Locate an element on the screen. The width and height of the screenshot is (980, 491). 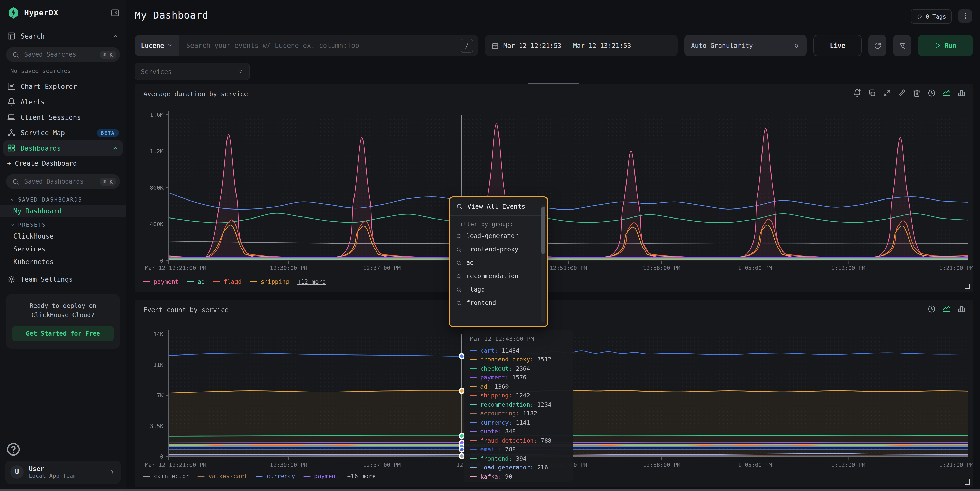
event-search-input is located at coordinates (320, 46).